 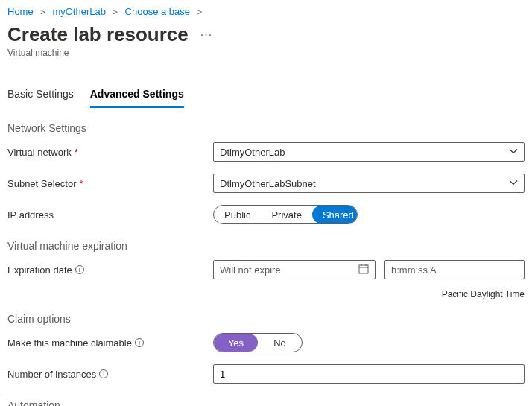 What do you see at coordinates (110, 343) in the screenshot?
I see `label-claimable: Make this machine claimable i` at bounding box center [110, 343].